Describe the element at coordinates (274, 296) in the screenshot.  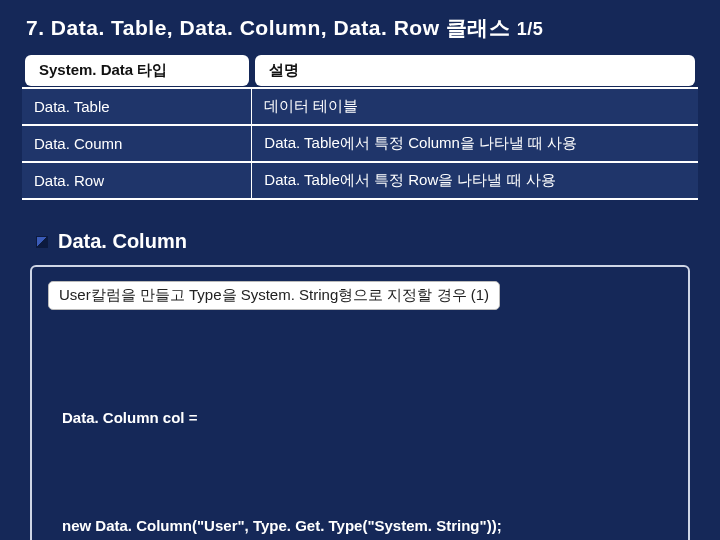
I see `example-caption: User칼럼을 만들고 Type을 System. String형으로 지정할 …` at that location.